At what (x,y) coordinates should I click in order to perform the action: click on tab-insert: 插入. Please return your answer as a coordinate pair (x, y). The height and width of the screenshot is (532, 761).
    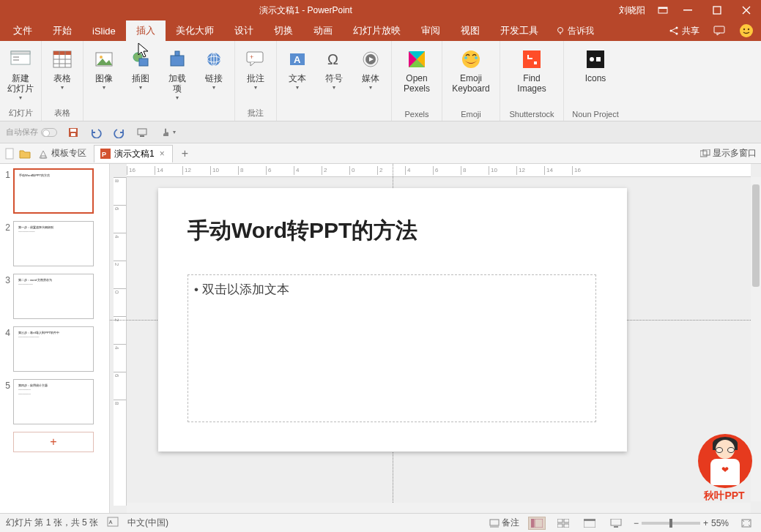
    Looking at the image, I should click on (146, 31).